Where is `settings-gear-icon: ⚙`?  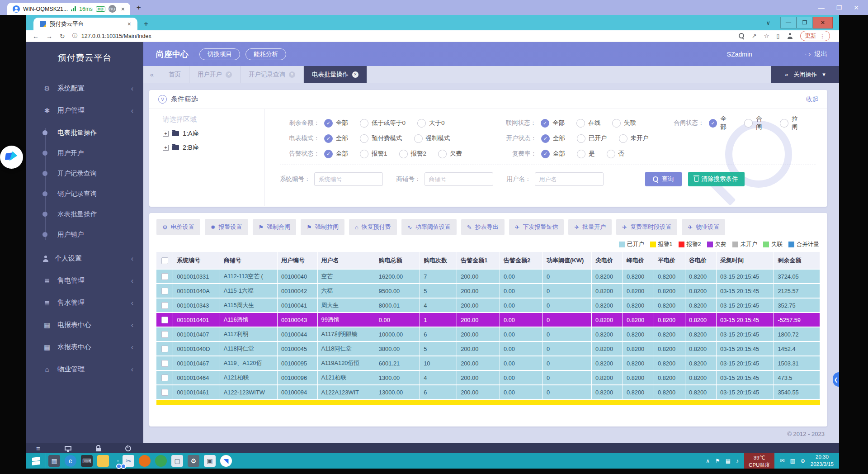 settings-gear-icon: ⚙ is located at coordinates (193, 461).